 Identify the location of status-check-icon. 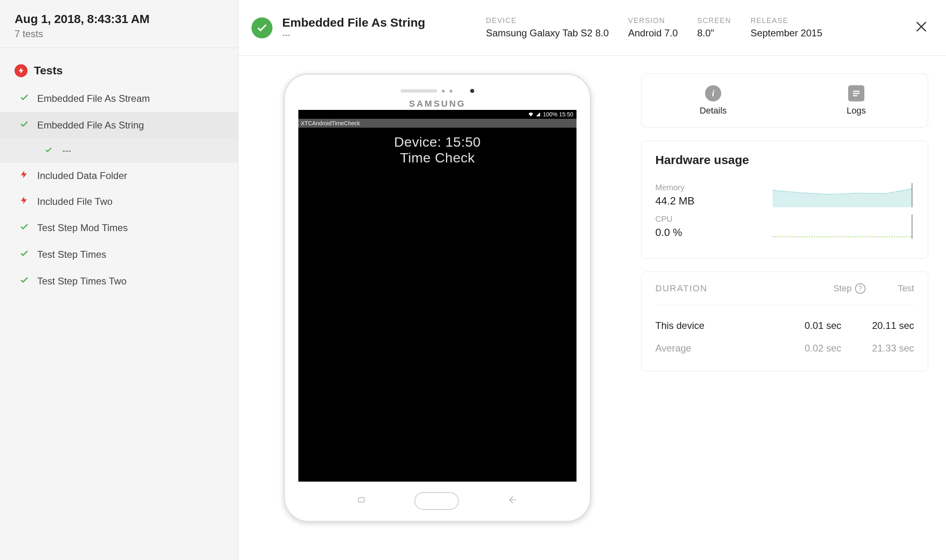
(262, 28).